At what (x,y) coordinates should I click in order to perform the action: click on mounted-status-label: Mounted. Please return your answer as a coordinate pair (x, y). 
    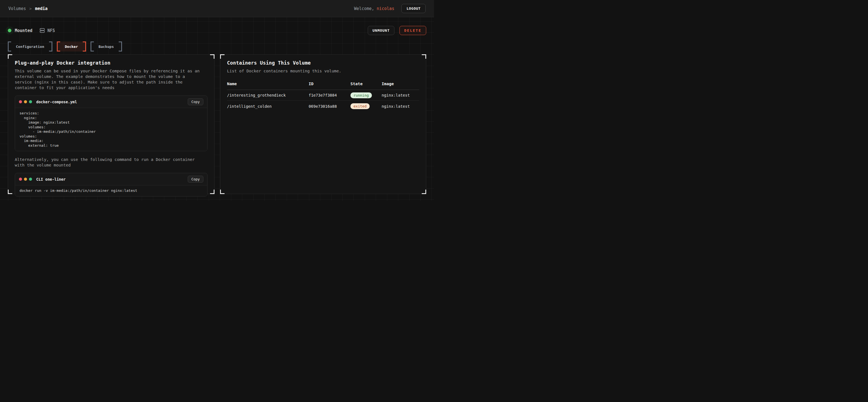
    Looking at the image, I should click on (24, 31).